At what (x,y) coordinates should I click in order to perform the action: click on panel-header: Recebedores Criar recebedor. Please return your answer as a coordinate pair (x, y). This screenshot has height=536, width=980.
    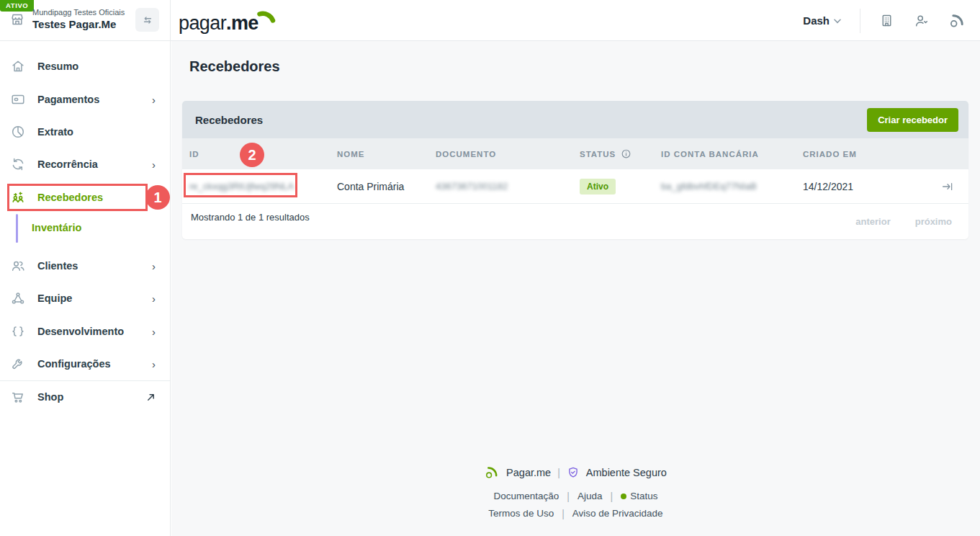
    Looking at the image, I should click on (575, 120).